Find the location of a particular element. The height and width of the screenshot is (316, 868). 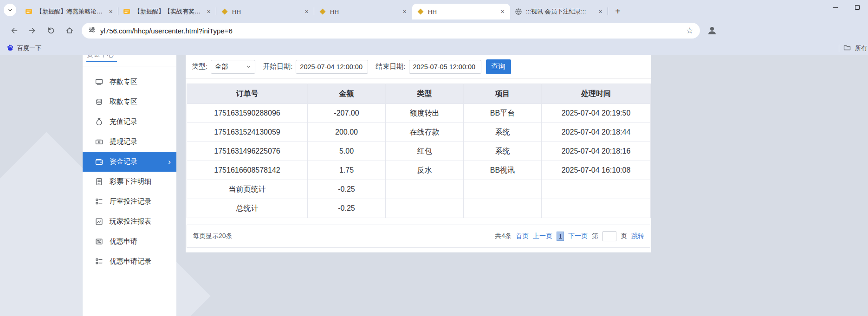

refresh-icon is located at coordinates (51, 31).